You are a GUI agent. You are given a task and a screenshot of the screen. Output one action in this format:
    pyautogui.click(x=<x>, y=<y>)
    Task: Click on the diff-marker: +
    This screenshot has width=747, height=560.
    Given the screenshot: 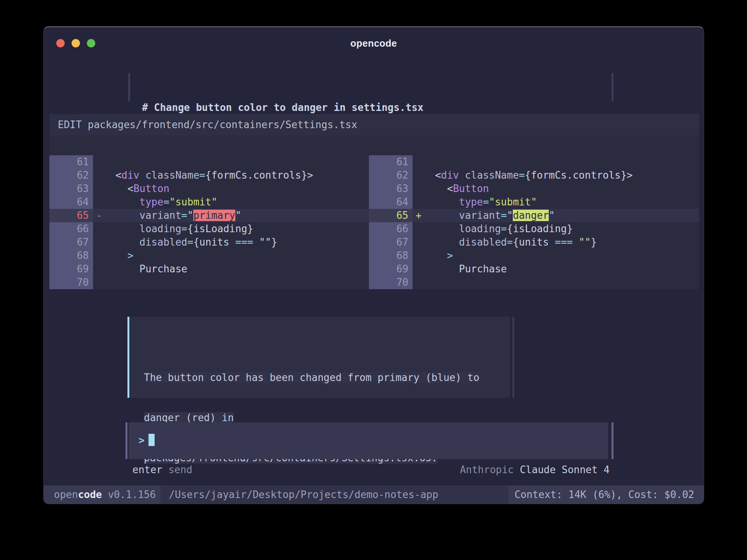 What is the action you would take?
    pyautogui.click(x=422, y=216)
    